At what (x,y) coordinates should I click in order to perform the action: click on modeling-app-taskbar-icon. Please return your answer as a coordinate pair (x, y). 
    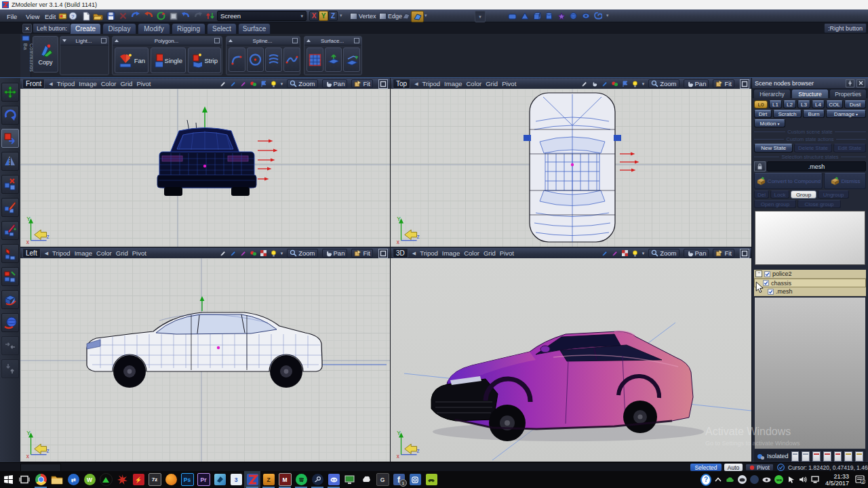
    Looking at the image, I should click on (220, 480).